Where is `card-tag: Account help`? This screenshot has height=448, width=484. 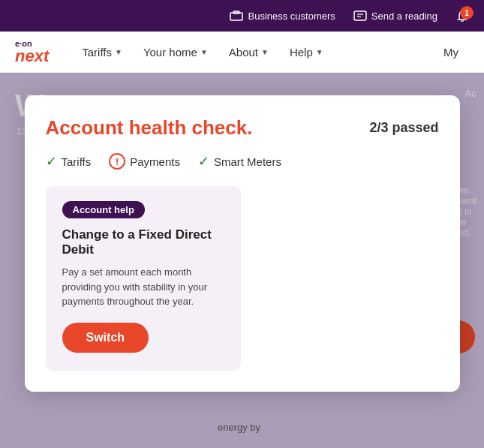 card-tag: Account help is located at coordinates (104, 210).